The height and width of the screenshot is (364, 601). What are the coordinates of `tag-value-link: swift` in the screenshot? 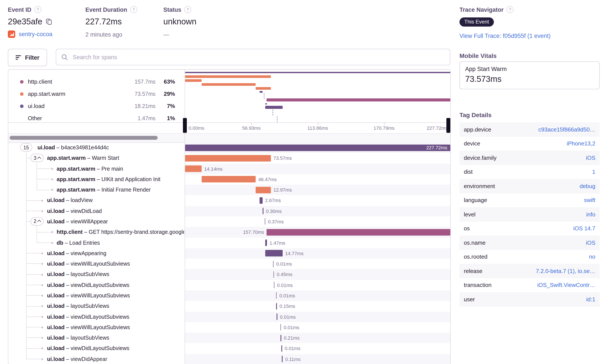 It's located at (590, 200).